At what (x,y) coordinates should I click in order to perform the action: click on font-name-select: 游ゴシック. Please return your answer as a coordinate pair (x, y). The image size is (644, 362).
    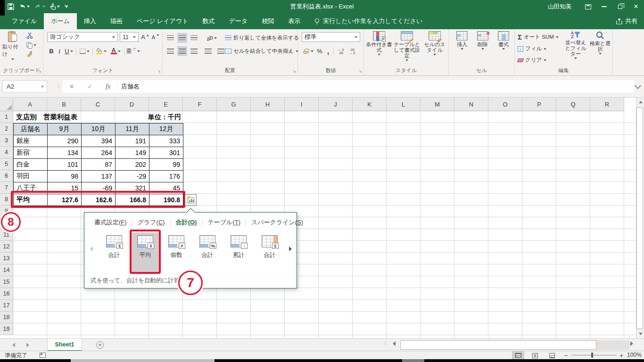
    Looking at the image, I should click on (83, 37).